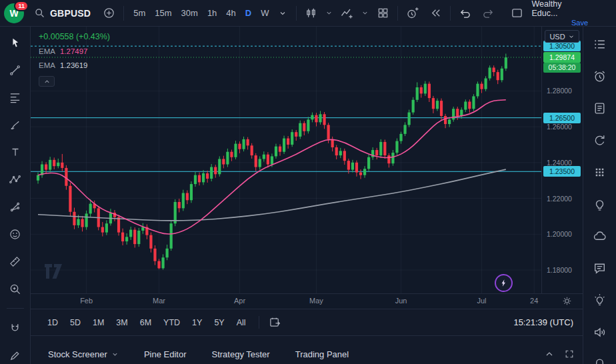  Describe the element at coordinates (147, 323) in the screenshot. I see `range-buttons: 1D5D1M3M6MYTD1Y5YAll` at that location.